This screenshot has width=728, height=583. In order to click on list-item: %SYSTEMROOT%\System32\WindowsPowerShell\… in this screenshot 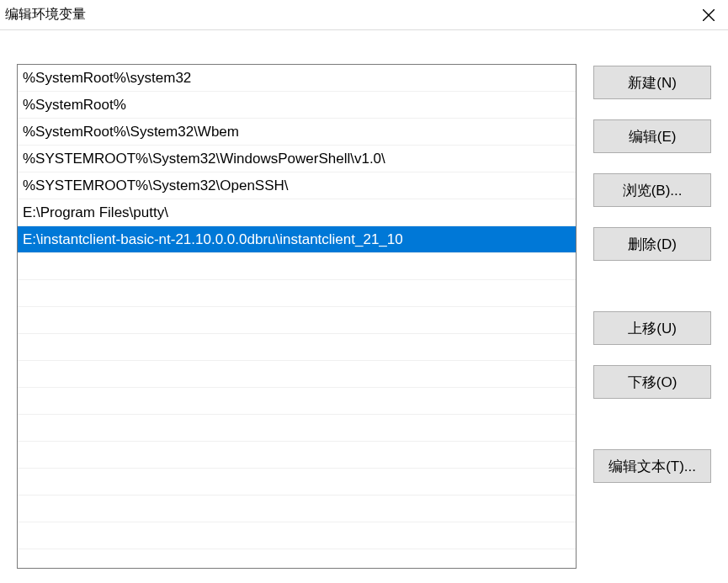, I will do `click(296, 159)`.